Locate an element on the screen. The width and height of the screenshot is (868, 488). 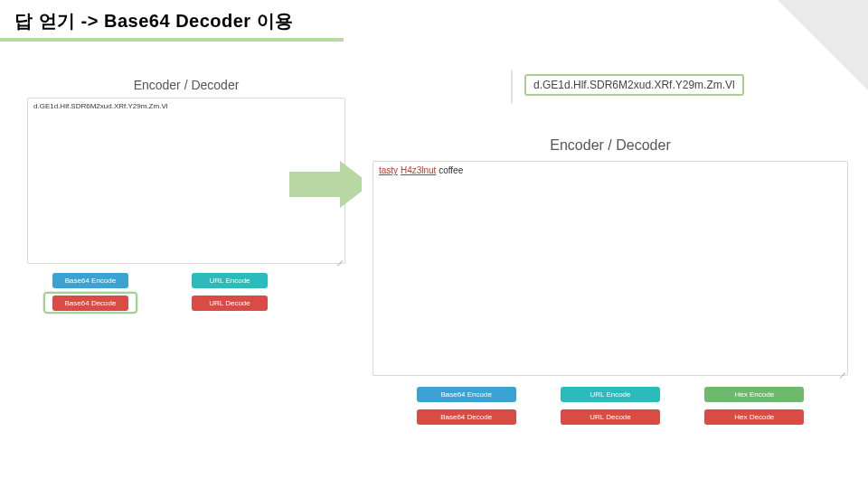
decoded-output-prefix: tasty is located at coordinates (389, 170).